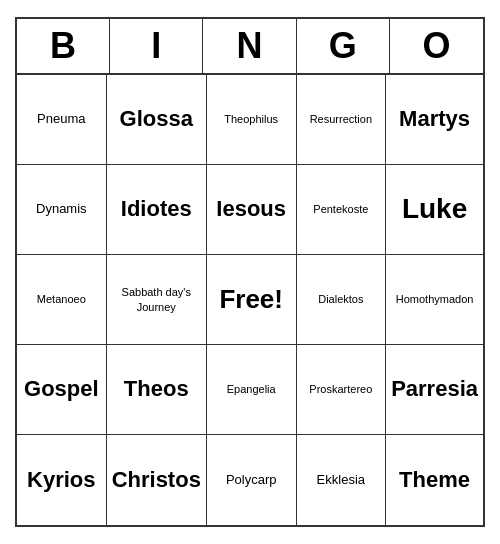 This screenshot has height=544, width=500. Describe the element at coordinates (61, 120) in the screenshot. I see `cell-text: Pneuma` at that location.